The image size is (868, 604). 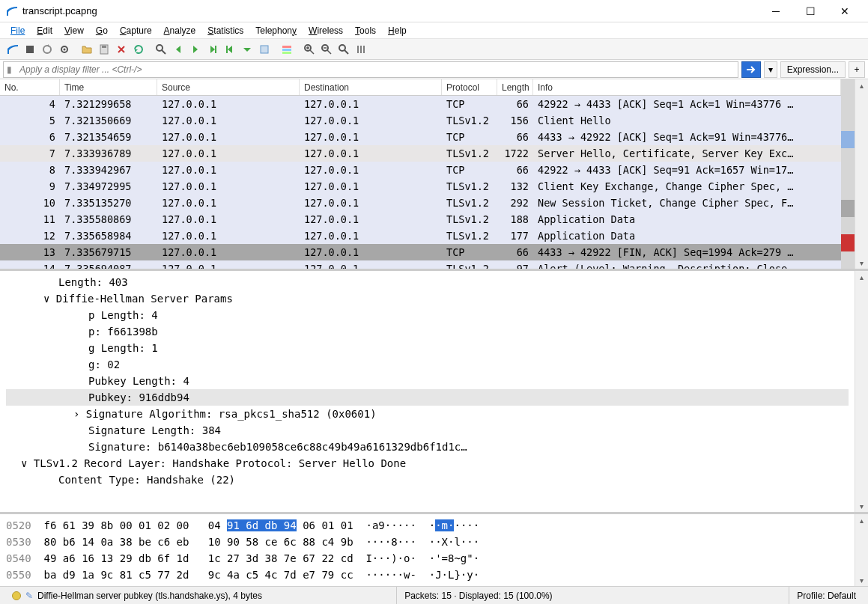 I want to click on restart-capture-icon, so click(x=47, y=49).